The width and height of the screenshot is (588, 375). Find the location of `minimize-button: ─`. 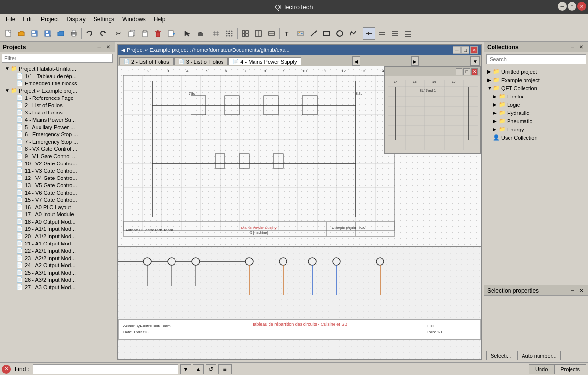

minimize-button: ─ is located at coordinates (562, 6).